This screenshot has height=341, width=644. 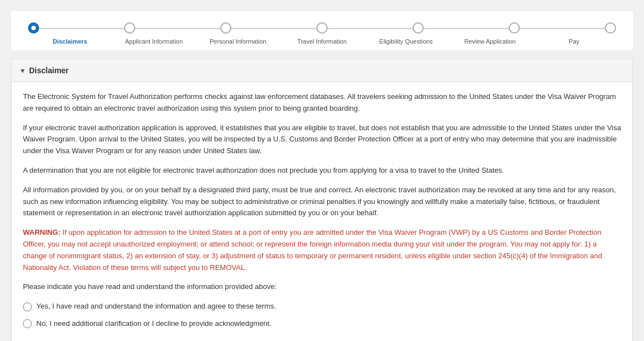 What do you see at coordinates (418, 28) in the screenshot?
I see `step-dot-eligibility` at bounding box center [418, 28].